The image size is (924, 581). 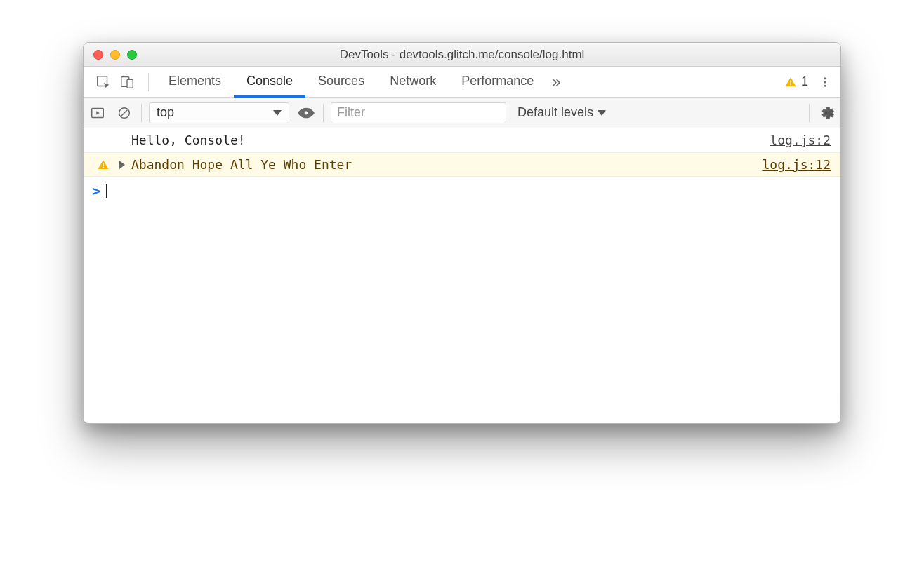 What do you see at coordinates (115, 55) in the screenshot?
I see `window-controls` at bounding box center [115, 55].